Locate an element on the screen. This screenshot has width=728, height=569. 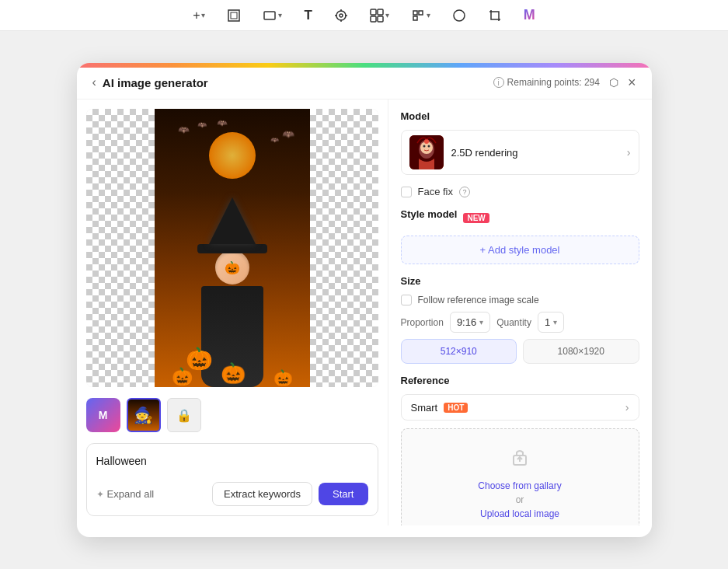
quantity-label: Quantity is located at coordinates (514, 323).